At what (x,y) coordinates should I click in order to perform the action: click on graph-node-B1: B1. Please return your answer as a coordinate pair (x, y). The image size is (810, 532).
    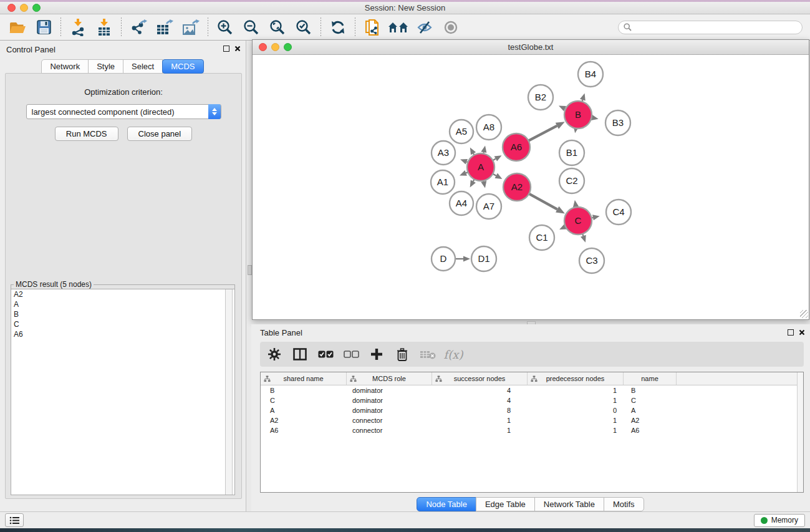
    Looking at the image, I should click on (572, 153).